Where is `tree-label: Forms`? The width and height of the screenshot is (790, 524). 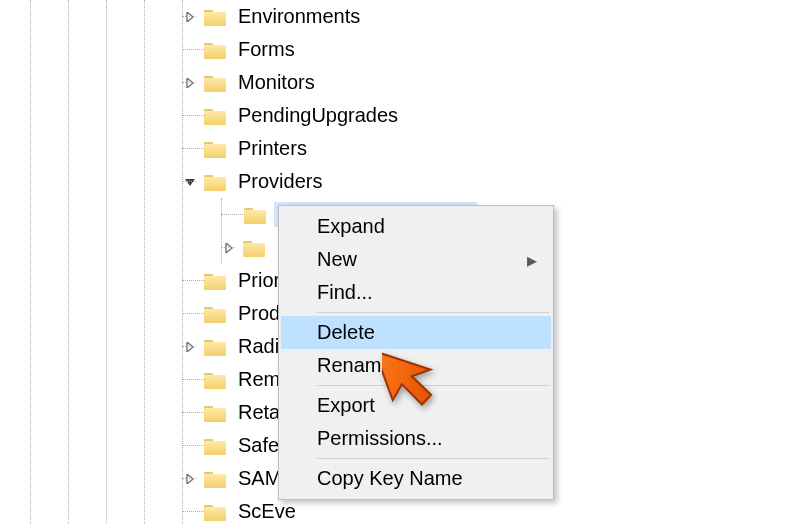
tree-label: Forms is located at coordinates (266, 50).